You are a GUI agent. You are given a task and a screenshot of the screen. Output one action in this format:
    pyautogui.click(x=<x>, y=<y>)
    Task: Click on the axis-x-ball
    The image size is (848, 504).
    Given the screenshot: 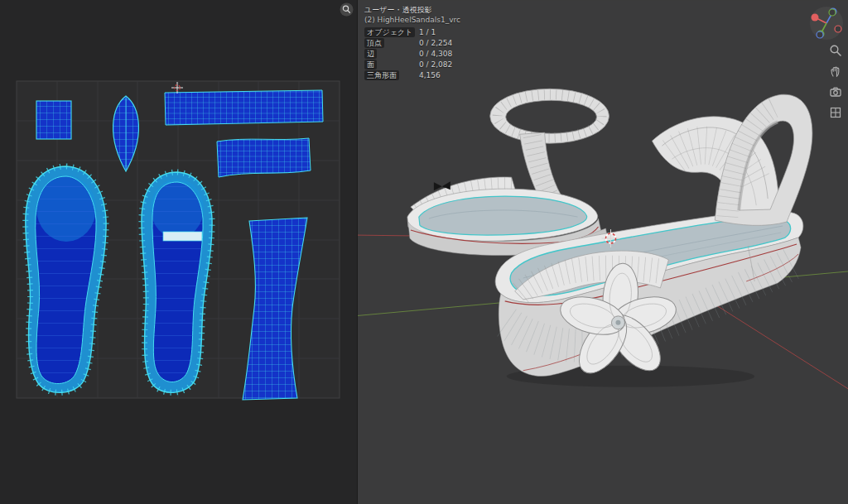 What is the action you would take?
    pyautogui.click(x=815, y=18)
    